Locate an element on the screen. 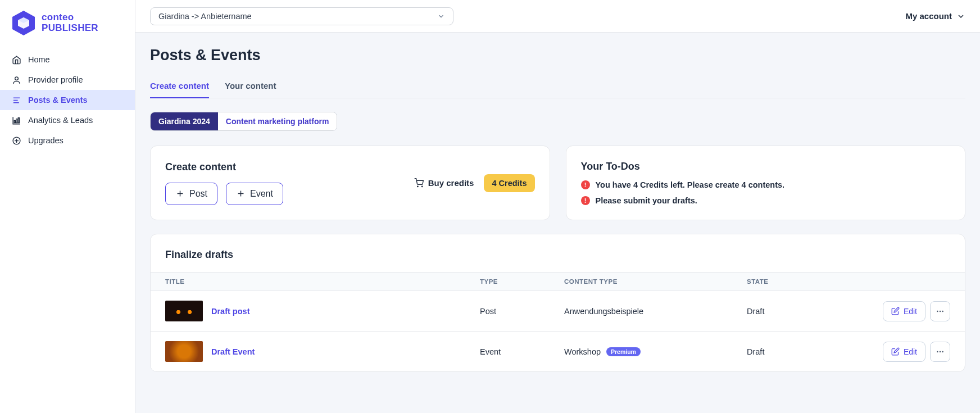  table-row: Draft post Post Anwendungsbeispiele Draf… is located at coordinates (557, 311).